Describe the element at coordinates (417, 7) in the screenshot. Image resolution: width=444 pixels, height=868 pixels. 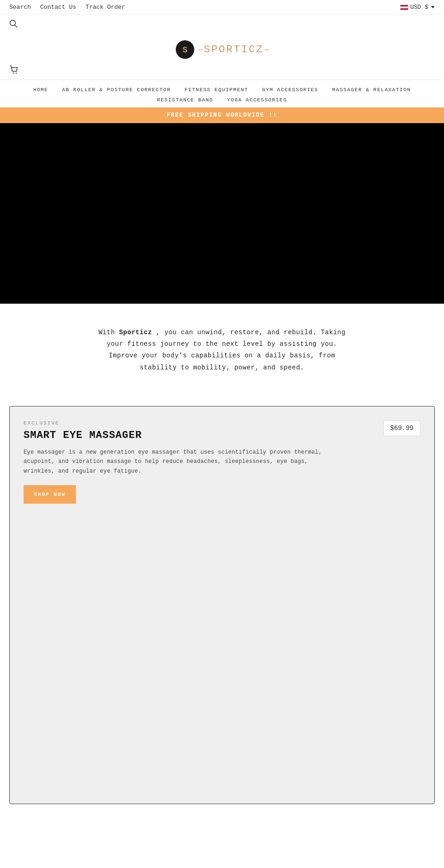
I see `currency-selector: USD $` at that location.